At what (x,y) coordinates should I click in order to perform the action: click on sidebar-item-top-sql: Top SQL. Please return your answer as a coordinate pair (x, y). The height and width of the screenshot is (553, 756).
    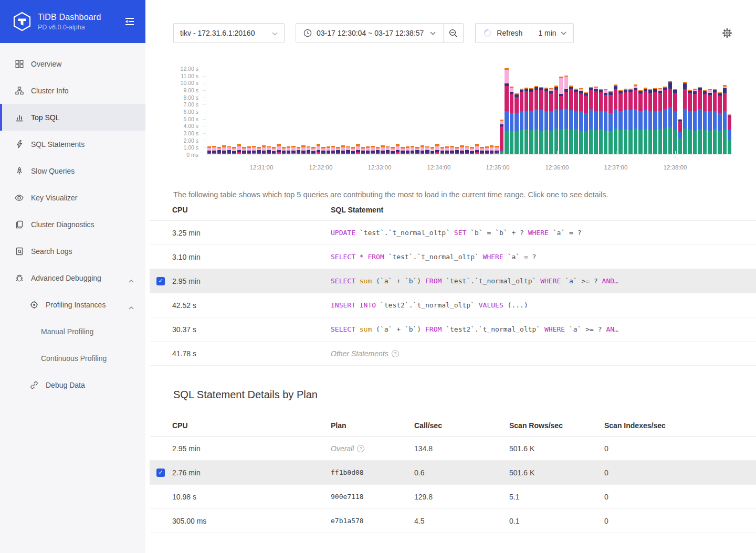
    Looking at the image, I should click on (72, 118).